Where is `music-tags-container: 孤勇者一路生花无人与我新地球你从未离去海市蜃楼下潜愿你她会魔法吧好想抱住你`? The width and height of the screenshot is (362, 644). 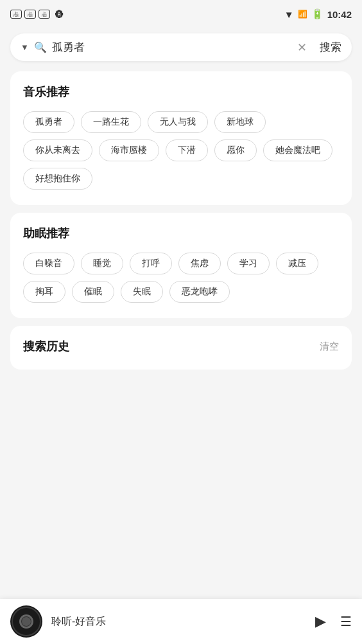
music-tags-container: 孤勇者一路生花无人与我新地球你从未离去海市蜃楼下潜愿你她会魔法吧好想抱住你 is located at coordinates (181, 150).